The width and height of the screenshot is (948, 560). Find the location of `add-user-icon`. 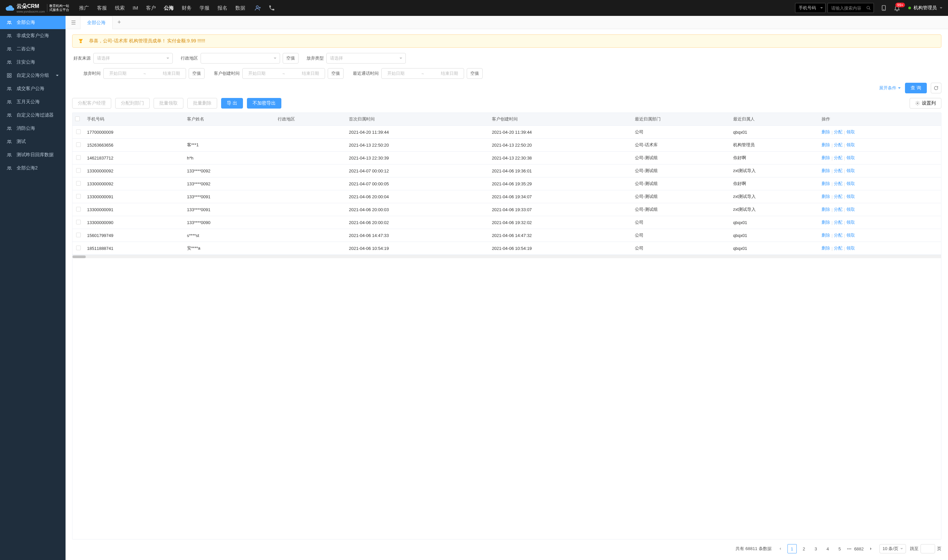

add-user-icon is located at coordinates (258, 8).